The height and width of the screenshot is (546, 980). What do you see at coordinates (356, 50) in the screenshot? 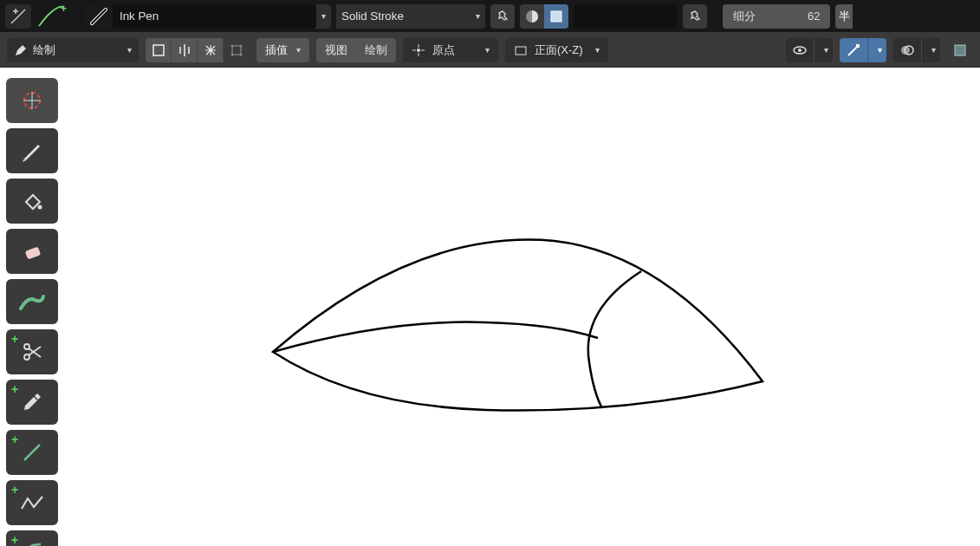
I see `view-draw-group: 视图 绘制` at bounding box center [356, 50].